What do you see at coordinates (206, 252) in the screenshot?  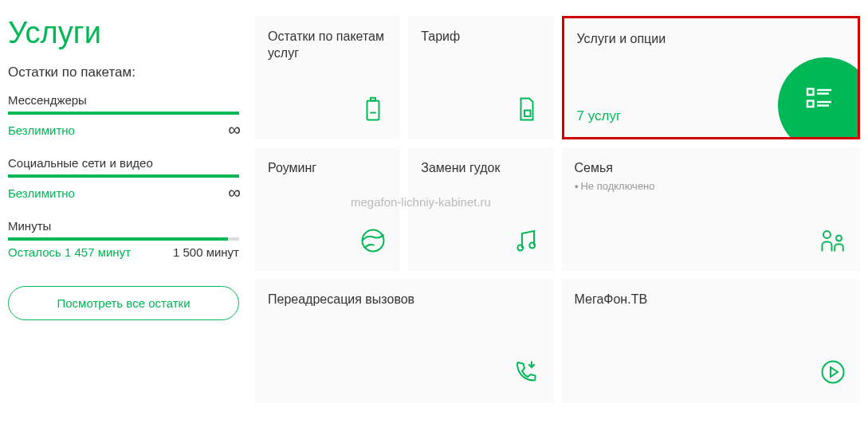 I see `usage-total: 1 500 минут` at bounding box center [206, 252].